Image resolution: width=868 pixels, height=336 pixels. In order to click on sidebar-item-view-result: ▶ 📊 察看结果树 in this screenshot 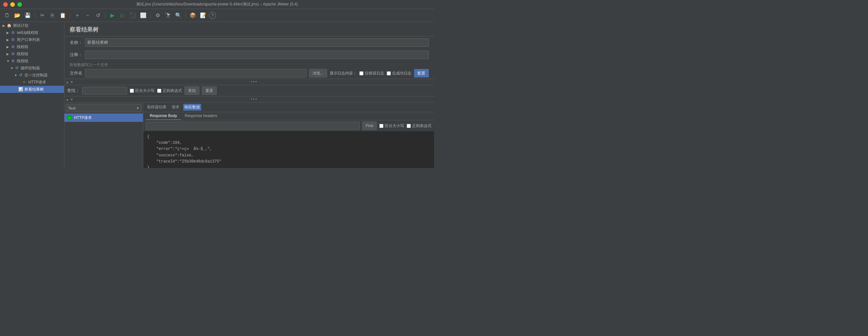, I will do `click(32, 89)`.